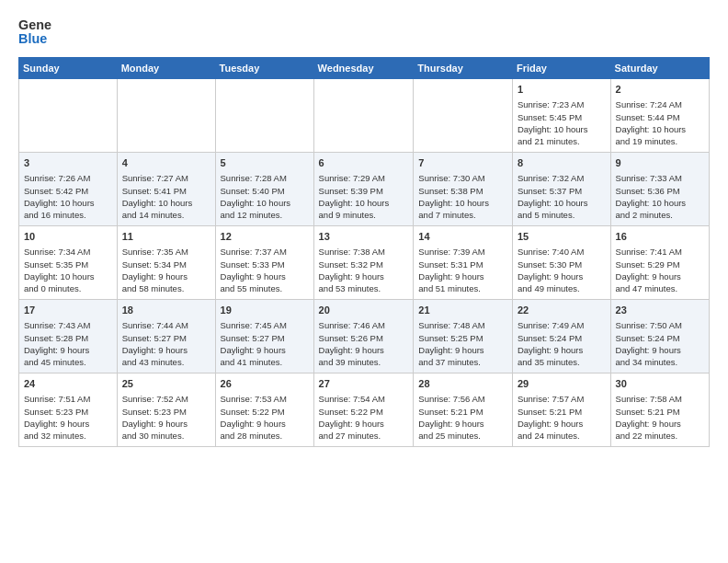 The height and width of the screenshot is (563, 728). What do you see at coordinates (660, 68) in the screenshot?
I see `weekday-header-saturday: Saturday` at bounding box center [660, 68].